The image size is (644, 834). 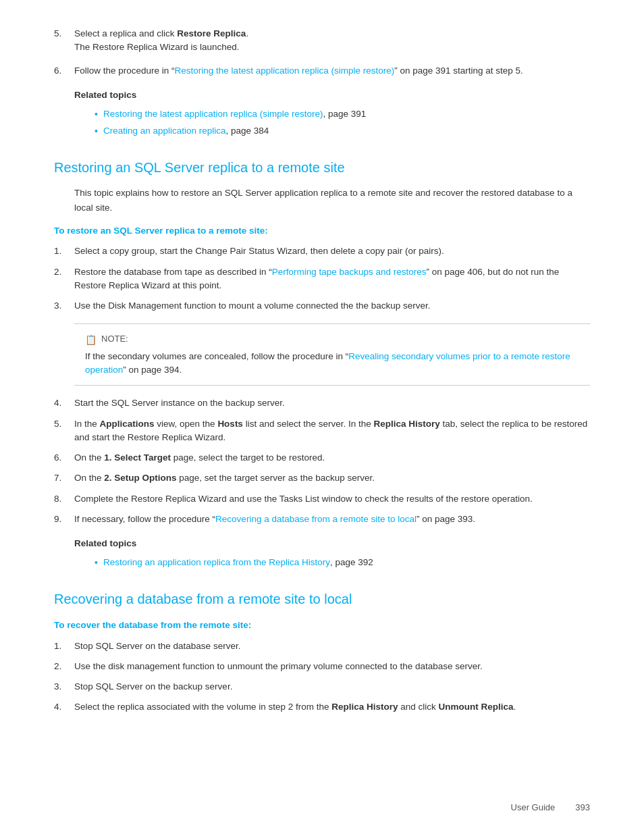 I want to click on s1-step6-bold1: 1. Select Target, so click(x=138, y=458).